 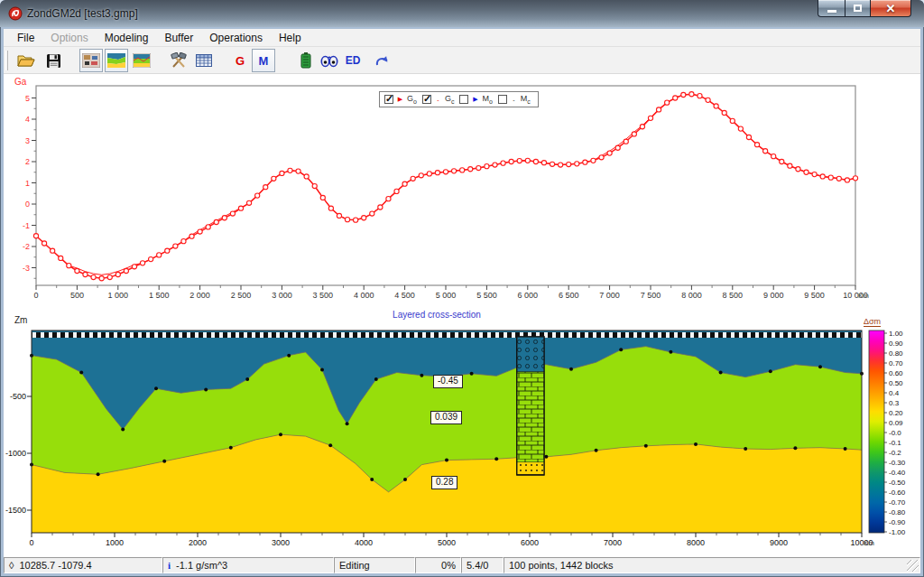 What do you see at coordinates (897, 513) in the screenshot?
I see `svg-text: -0.80` at bounding box center [897, 513].